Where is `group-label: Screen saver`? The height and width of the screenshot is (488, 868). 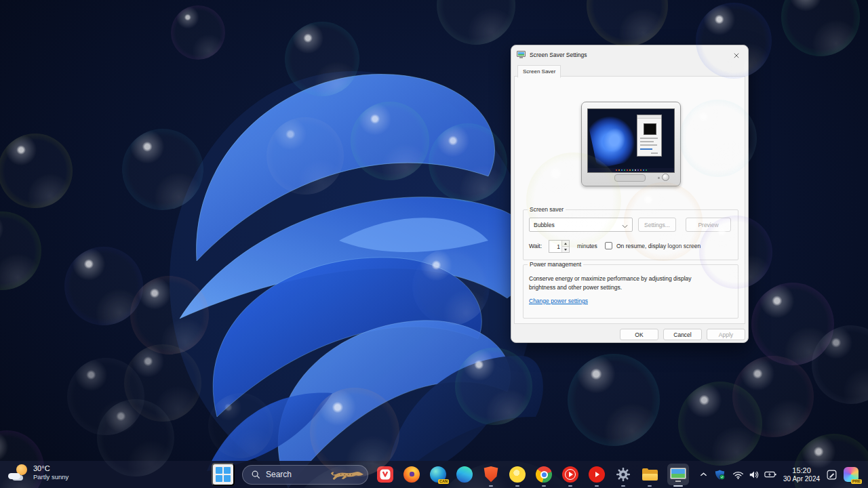 group-label: Screen saver is located at coordinates (547, 209).